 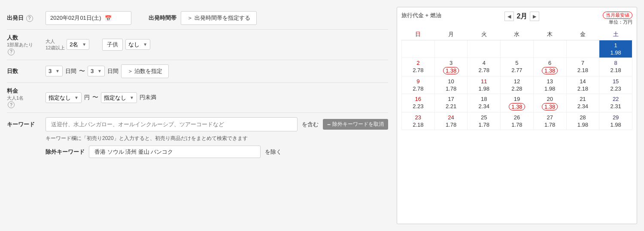 What do you see at coordinates (54, 71) in the screenshot?
I see `days-from-select: 3 1 2 4 5 6 7` at bounding box center [54, 71].